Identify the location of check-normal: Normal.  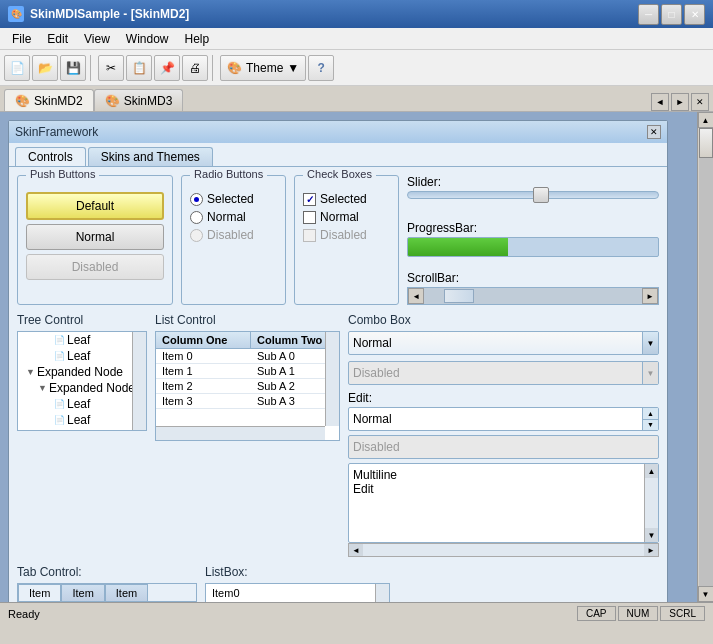
(346, 217).